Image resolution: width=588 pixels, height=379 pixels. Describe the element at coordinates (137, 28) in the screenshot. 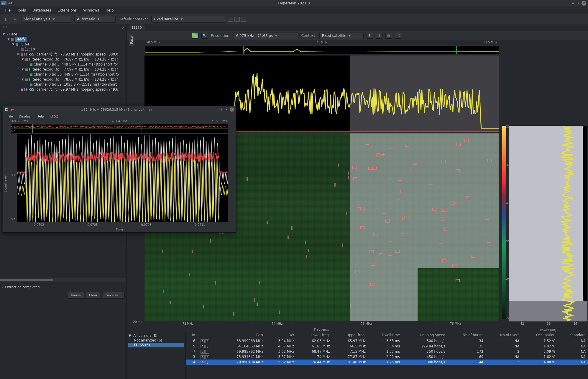

I see `tab-main: [13] 0` at that location.